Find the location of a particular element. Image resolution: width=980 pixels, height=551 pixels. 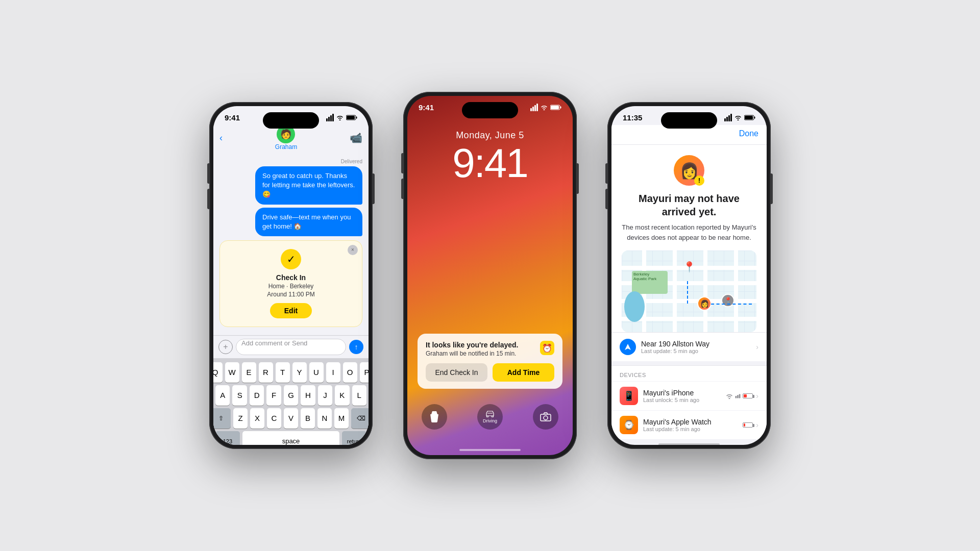

findmy-title: Mayuri may not have arrived yet. is located at coordinates (689, 205).